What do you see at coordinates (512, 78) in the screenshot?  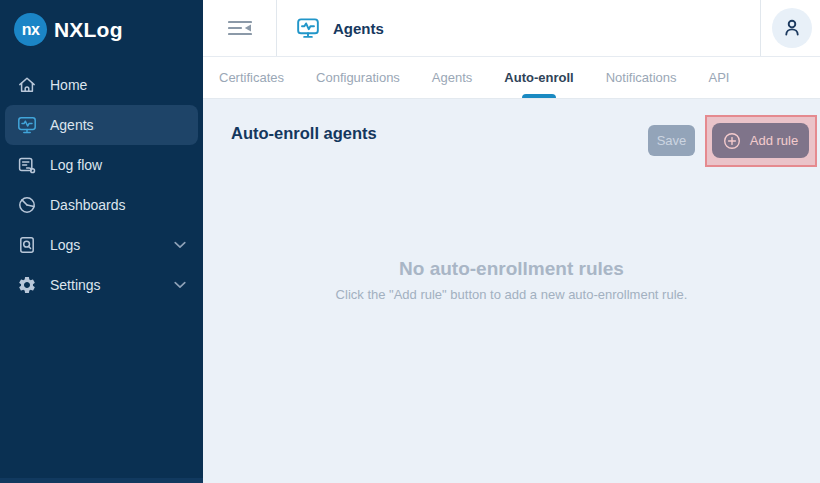 I see `tab-bar: Certificates Configurations Agents Auto-…` at bounding box center [512, 78].